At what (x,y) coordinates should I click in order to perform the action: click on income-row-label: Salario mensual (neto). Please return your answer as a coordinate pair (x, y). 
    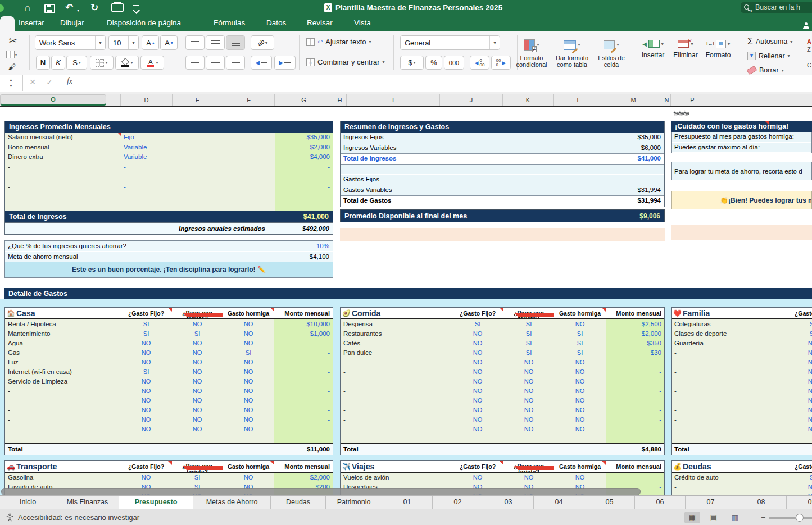
    Looking at the image, I should click on (63, 138).